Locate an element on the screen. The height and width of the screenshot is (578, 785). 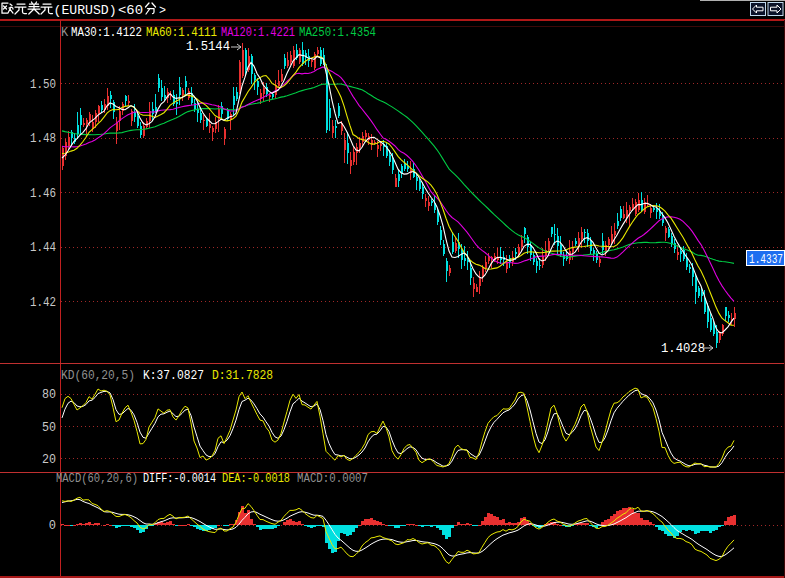
svg-text: MA30:1.4122 is located at coordinates (106, 33).